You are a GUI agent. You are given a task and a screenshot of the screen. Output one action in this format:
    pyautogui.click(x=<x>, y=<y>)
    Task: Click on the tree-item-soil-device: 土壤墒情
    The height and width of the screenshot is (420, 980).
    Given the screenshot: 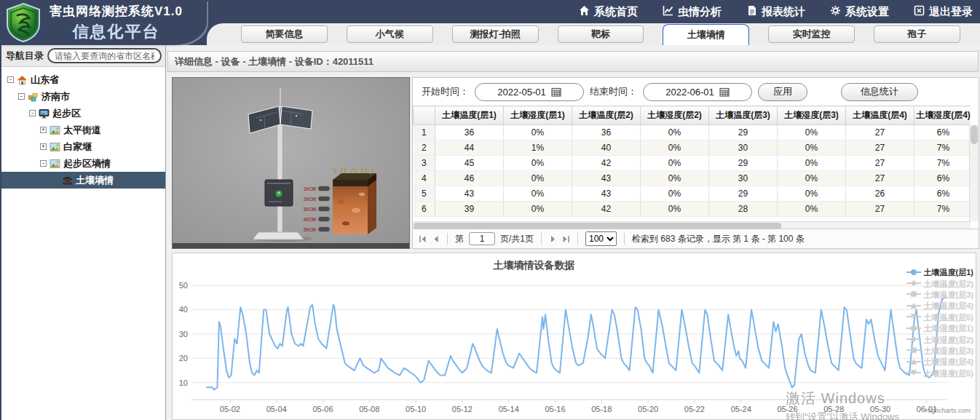 What is the action you would take?
    pyautogui.click(x=83, y=181)
    